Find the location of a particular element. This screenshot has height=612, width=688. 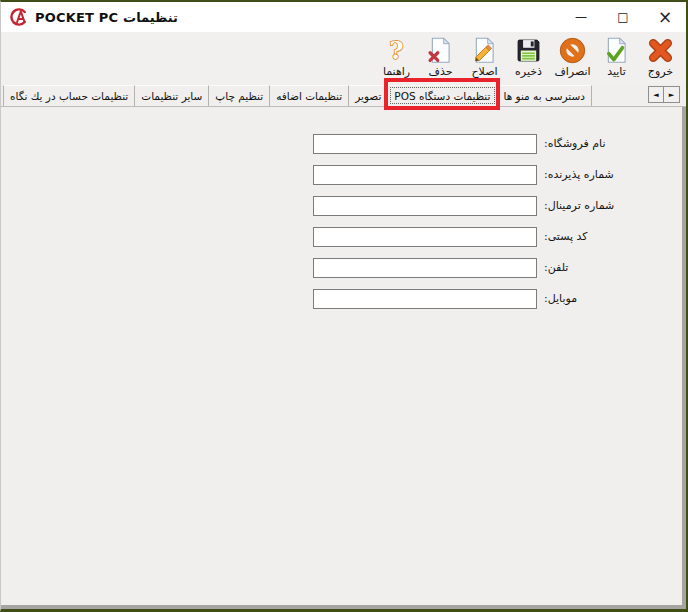

toolbar-label: اصلاح is located at coordinates (484, 72).